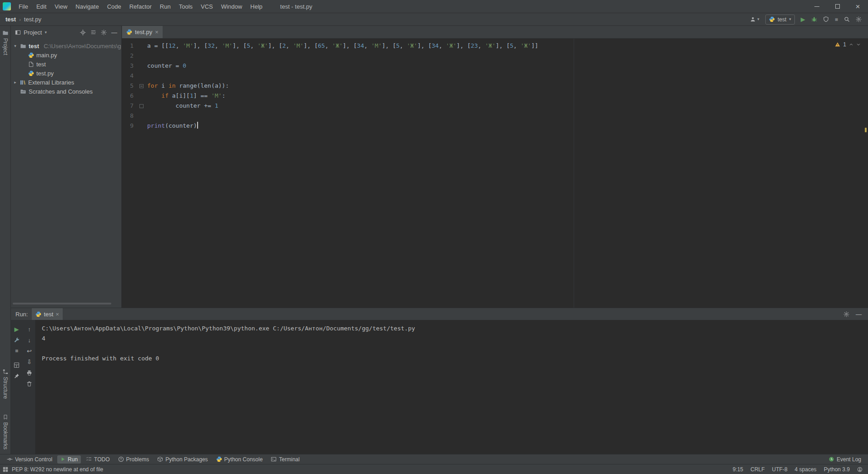 The height and width of the screenshot is (474, 868). What do you see at coordinates (30, 351) in the screenshot?
I see `softwrap-button: ↩` at bounding box center [30, 351].